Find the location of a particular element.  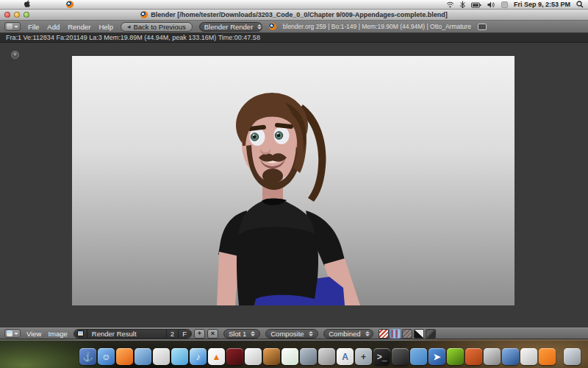

trash-icon is located at coordinates (572, 356).